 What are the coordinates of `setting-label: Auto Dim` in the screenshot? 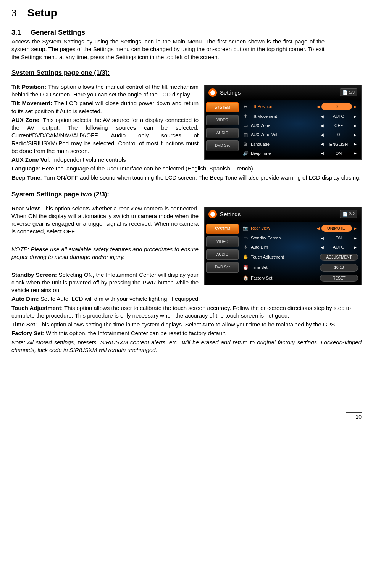 It's located at (285, 247).